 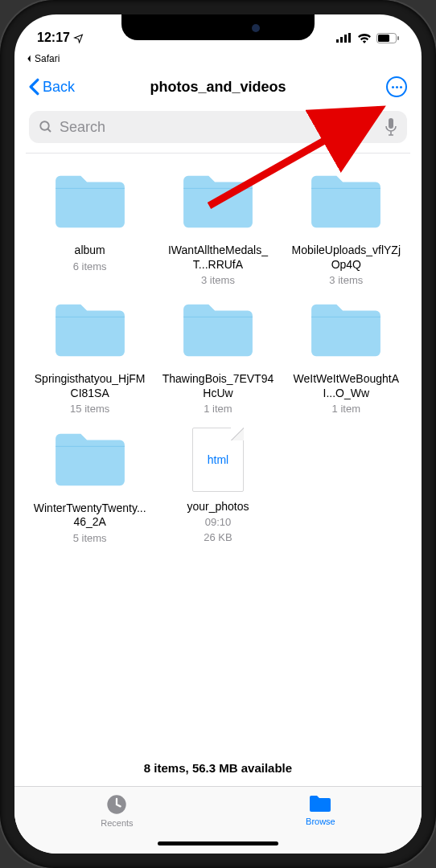 I want to click on tab-recents-label: Recents, so click(x=117, y=823).